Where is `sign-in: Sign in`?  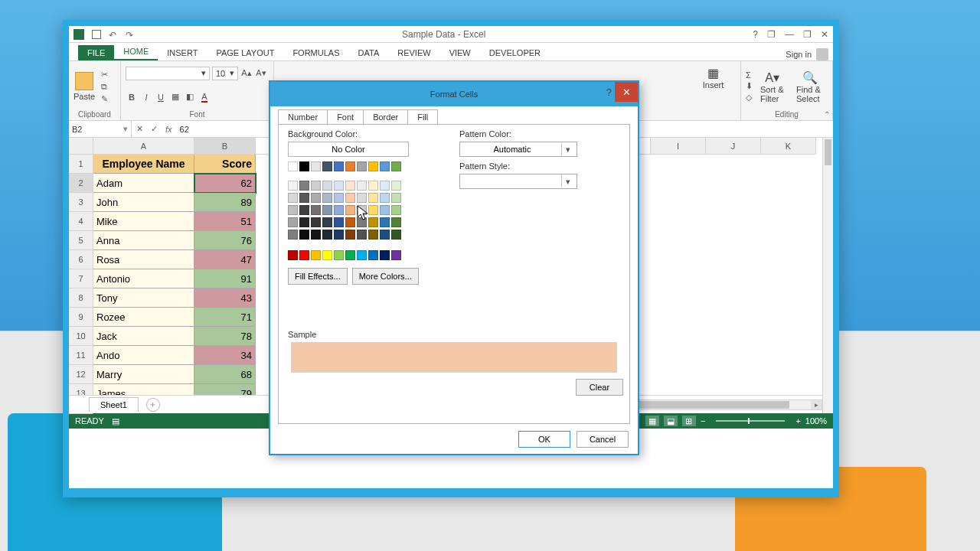 sign-in: Sign in is located at coordinates (807, 54).